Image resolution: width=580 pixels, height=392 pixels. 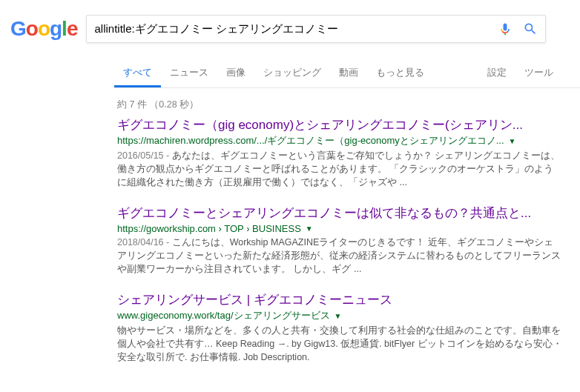 I want to click on result-item: ギグエコノミー（gig economy)とシェアリングエコノミー(シェアリン..…, so click(x=340, y=153).